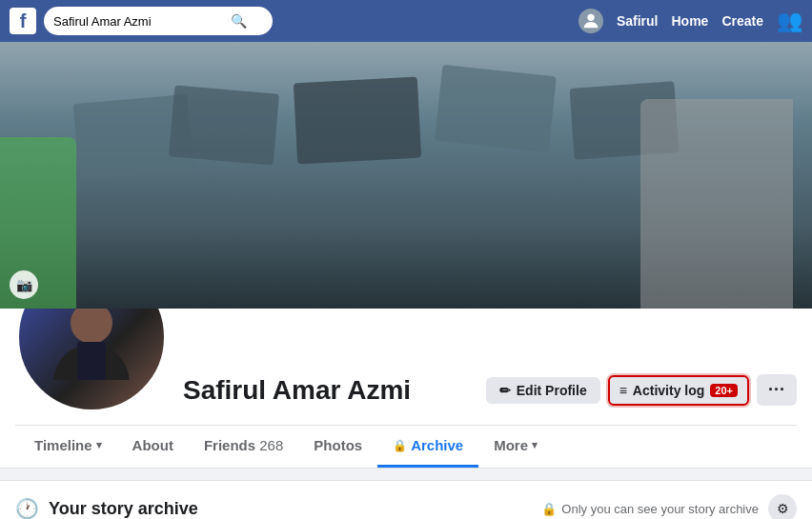 This screenshot has width=812, height=519. What do you see at coordinates (24, 285) in the screenshot?
I see `camera-icon-cover: 📷` at bounding box center [24, 285].